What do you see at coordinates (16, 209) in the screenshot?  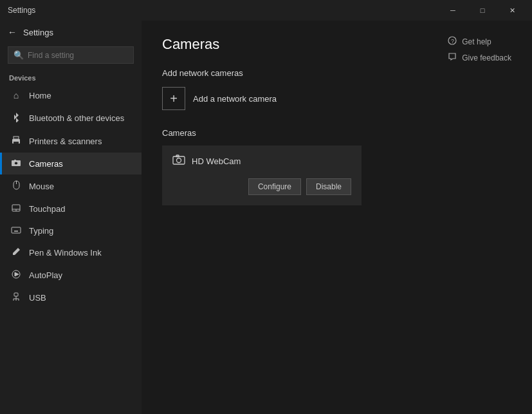 I see `touchpad-icon` at bounding box center [16, 209].